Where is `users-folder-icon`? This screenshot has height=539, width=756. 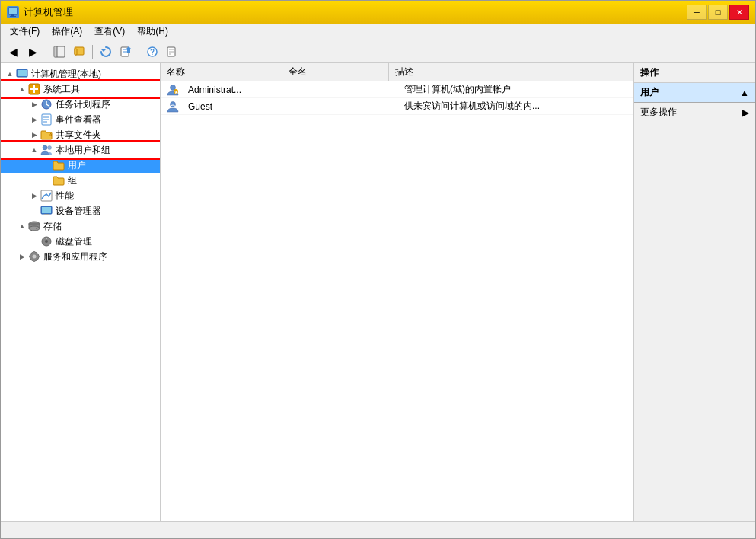 users-folder-icon is located at coordinates (59, 165).